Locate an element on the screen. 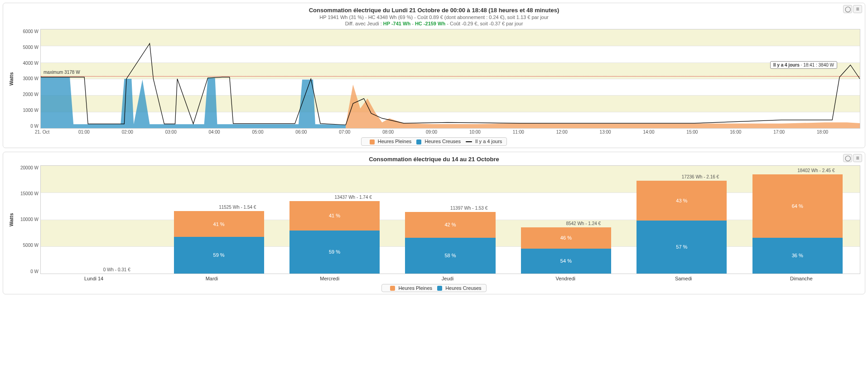 This screenshot has height=375, width=868. bar-segment-hp: 42 % is located at coordinates (450, 225).